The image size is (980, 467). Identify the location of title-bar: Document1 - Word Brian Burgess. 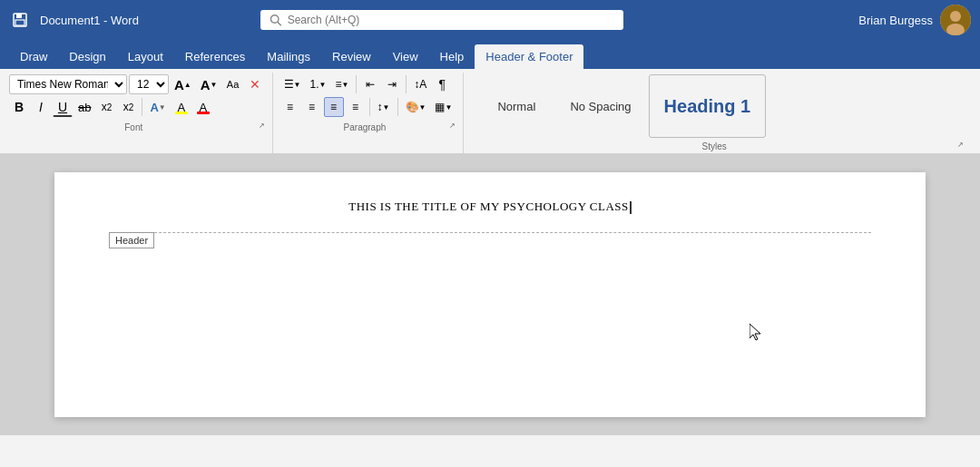
(490, 20).